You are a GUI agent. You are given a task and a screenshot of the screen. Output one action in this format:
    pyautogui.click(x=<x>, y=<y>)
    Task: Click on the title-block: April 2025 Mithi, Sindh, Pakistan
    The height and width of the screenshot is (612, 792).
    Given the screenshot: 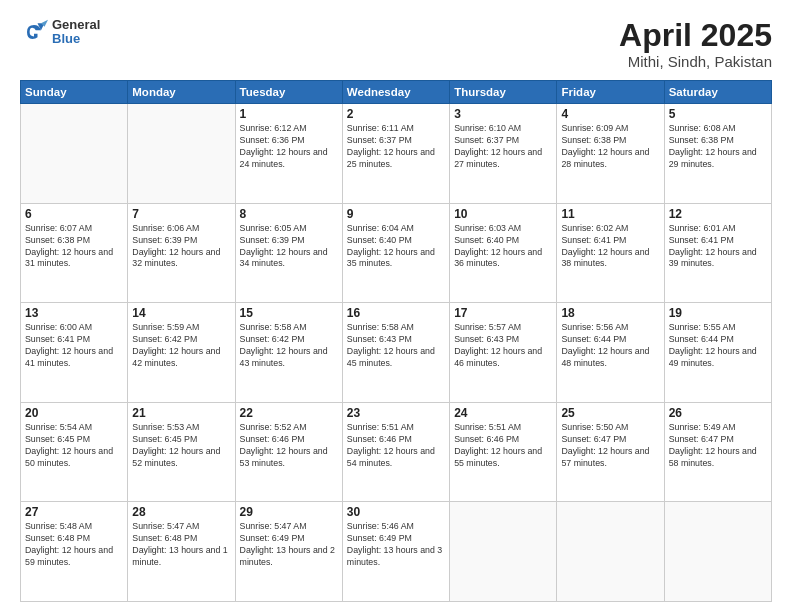 What is the action you would take?
    pyautogui.click(x=696, y=44)
    